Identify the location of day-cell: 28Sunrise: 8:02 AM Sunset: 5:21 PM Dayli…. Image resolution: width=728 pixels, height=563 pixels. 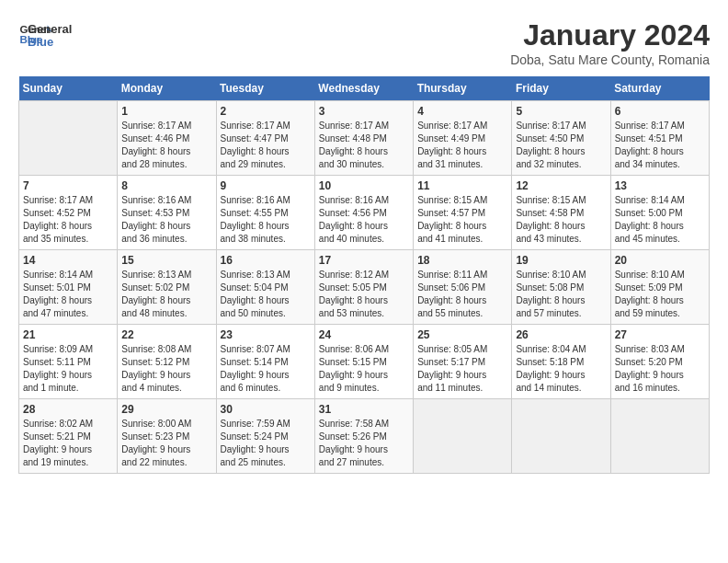
(68, 436).